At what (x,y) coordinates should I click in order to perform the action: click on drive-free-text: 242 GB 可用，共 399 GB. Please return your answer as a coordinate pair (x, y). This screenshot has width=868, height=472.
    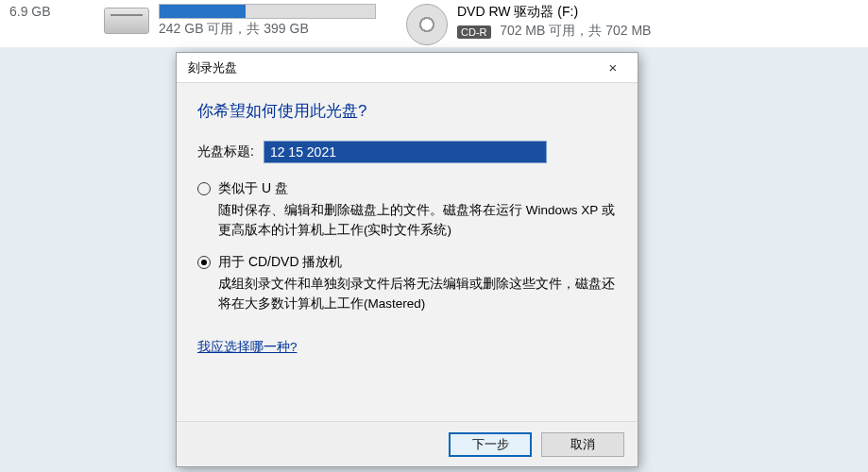
    Looking at the image, I should click on (267, 29).